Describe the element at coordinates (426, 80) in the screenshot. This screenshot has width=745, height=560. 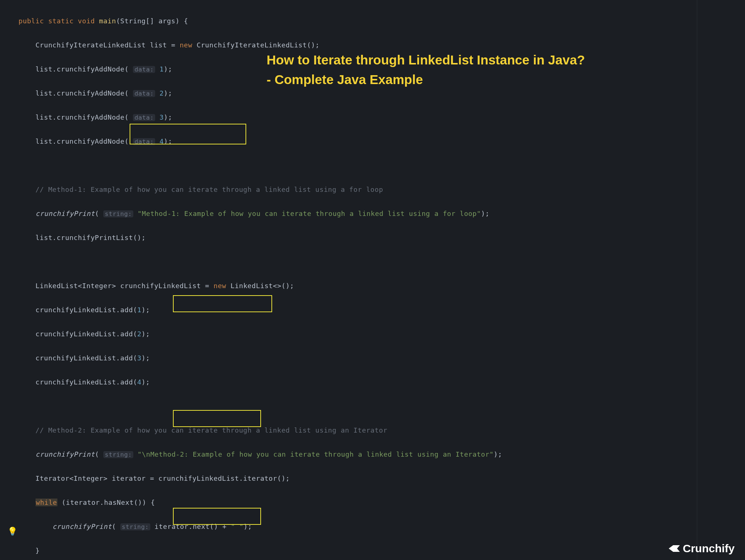
I see `overlay-line2: - Complete Java Example` at that location.